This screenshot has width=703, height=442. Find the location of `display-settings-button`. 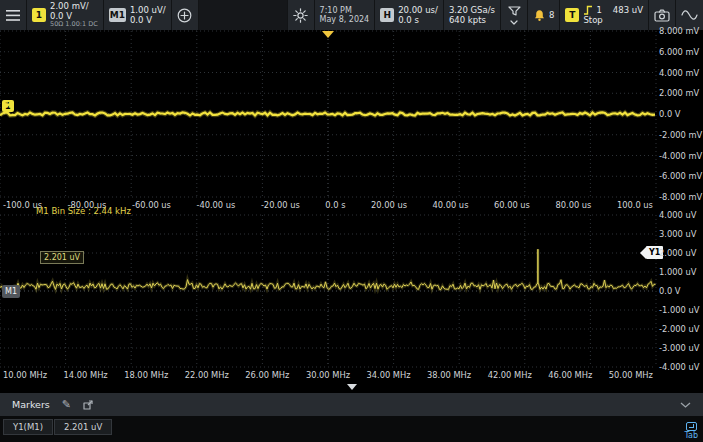

display-settings-button is located at coordinates (301, 15).